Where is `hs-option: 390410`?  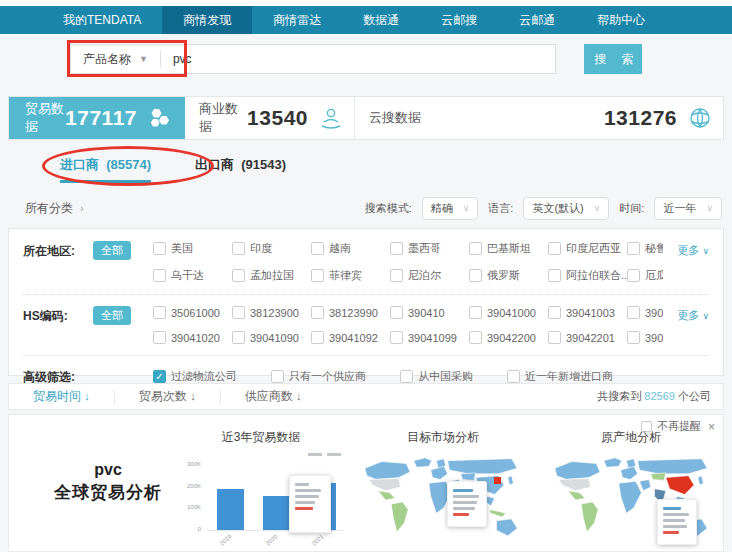 hs-option: 390410 is located at coordinates (430, 312).